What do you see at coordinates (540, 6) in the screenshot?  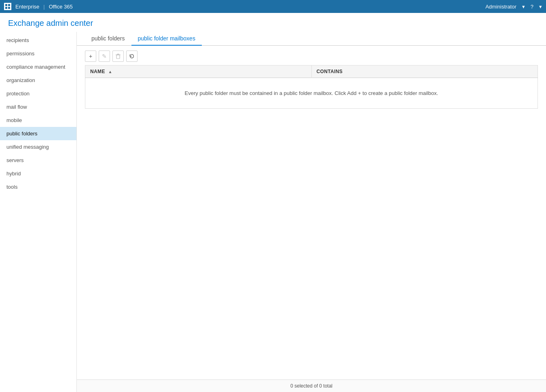 I see `help-dropdown-icon: ▾` at bounding box center [540, 6].